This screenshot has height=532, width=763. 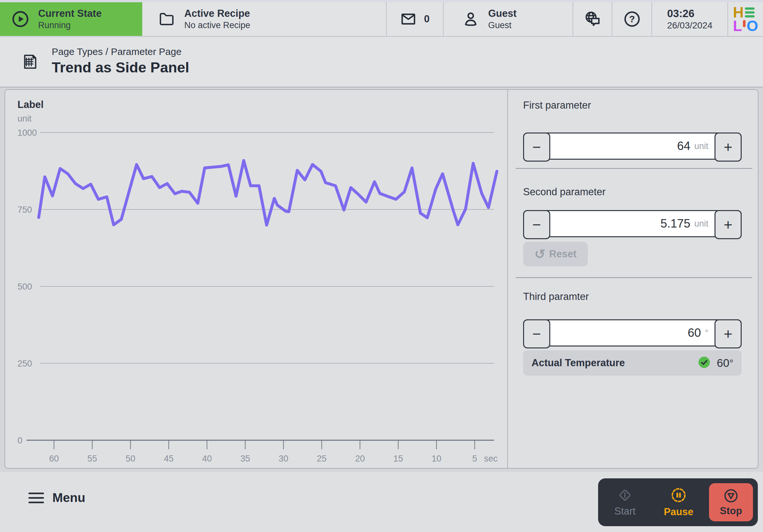 I want to click on reset-button: ↺ Reset, so click(x=556, y=254).